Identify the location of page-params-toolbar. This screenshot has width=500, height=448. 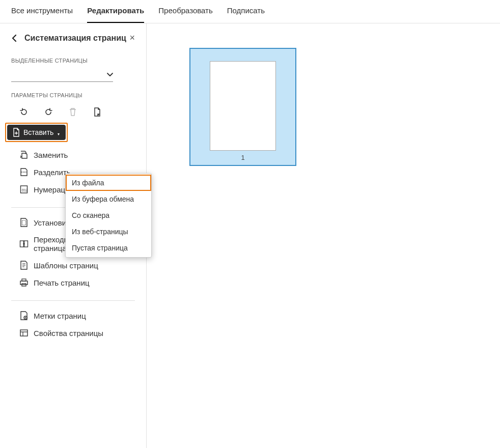
(73, 113).